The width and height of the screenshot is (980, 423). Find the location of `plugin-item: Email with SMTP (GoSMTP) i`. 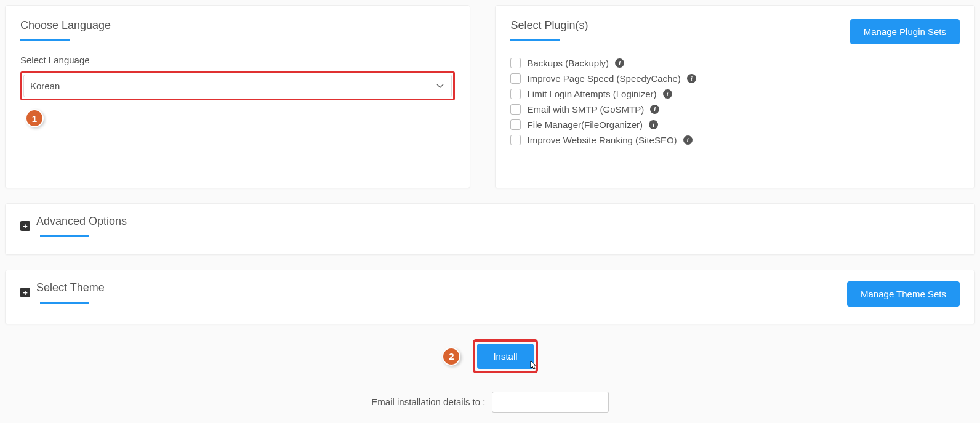

plugin-item: Email with SMTP (GoSMTP) i is located at coordinates (735, 110).